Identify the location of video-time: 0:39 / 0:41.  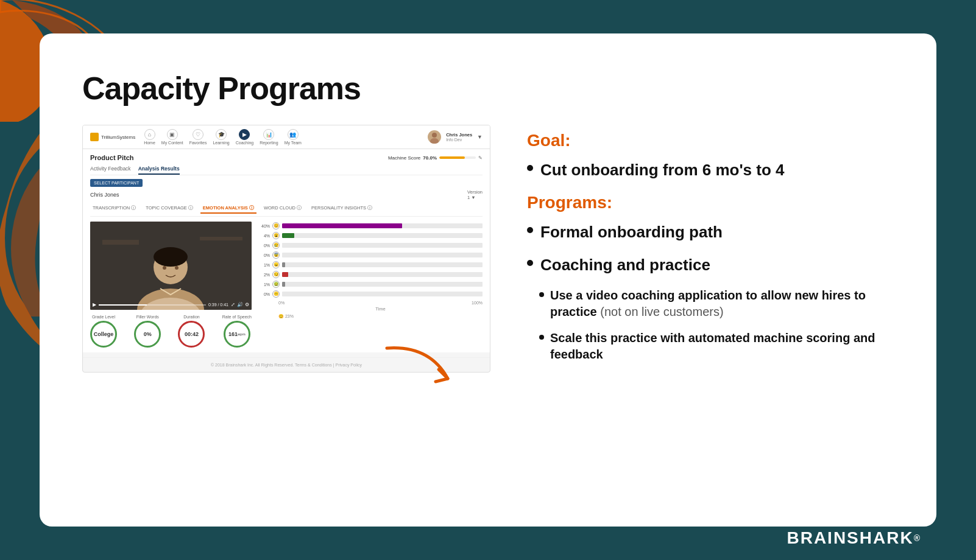
(218, 304).